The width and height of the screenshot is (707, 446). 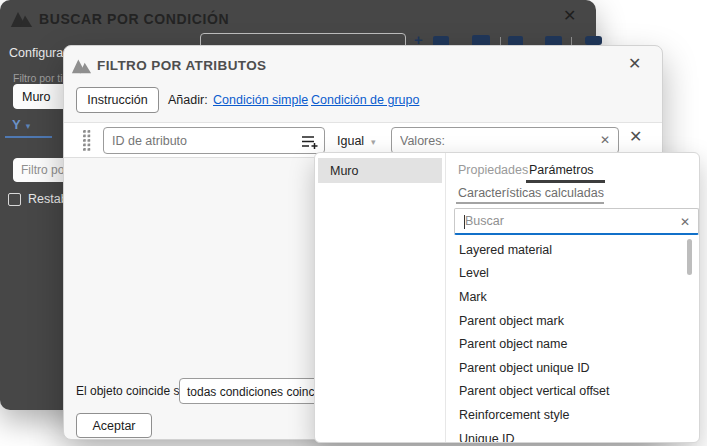 What do you see at coordinates (605, 140) in the screenshot?
I see `clear-icon: ✕` at bounding box center [605, 140].